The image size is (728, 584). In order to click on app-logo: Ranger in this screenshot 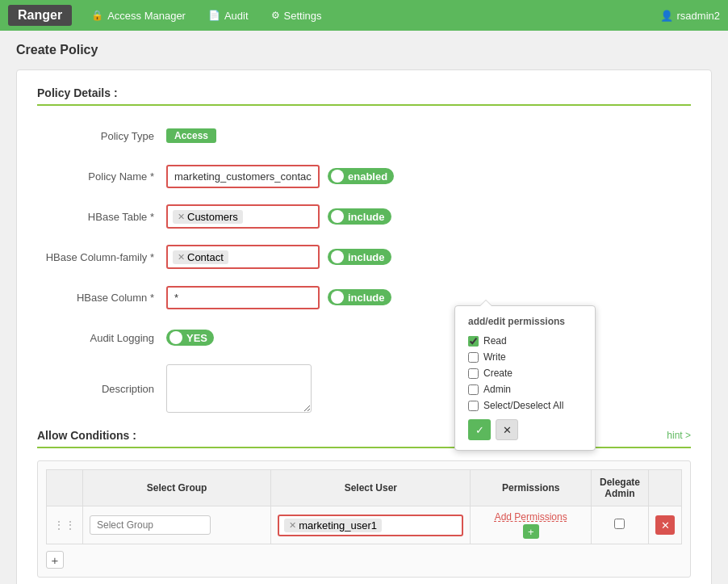, I will do `click(40, 15)`.